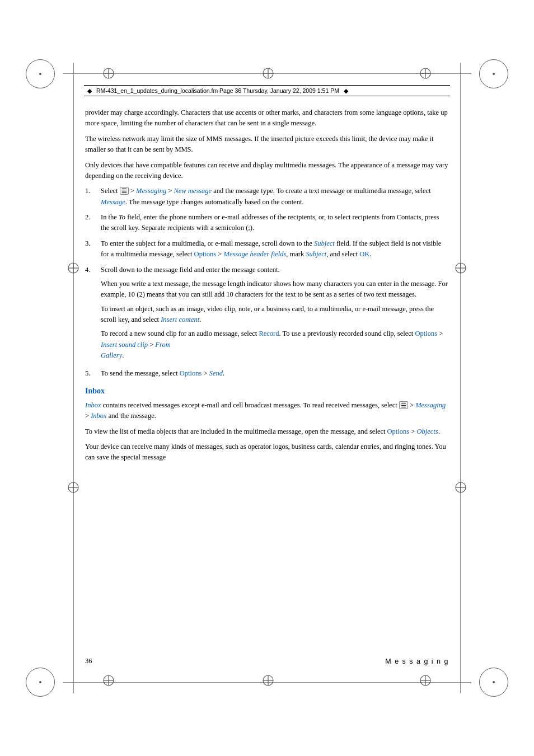 This screenshot has width=534, height=756. What do you see at coordinates (109, 682) in the screenshot?
I see `cross-bot-left` at bounding box center [109, 682].